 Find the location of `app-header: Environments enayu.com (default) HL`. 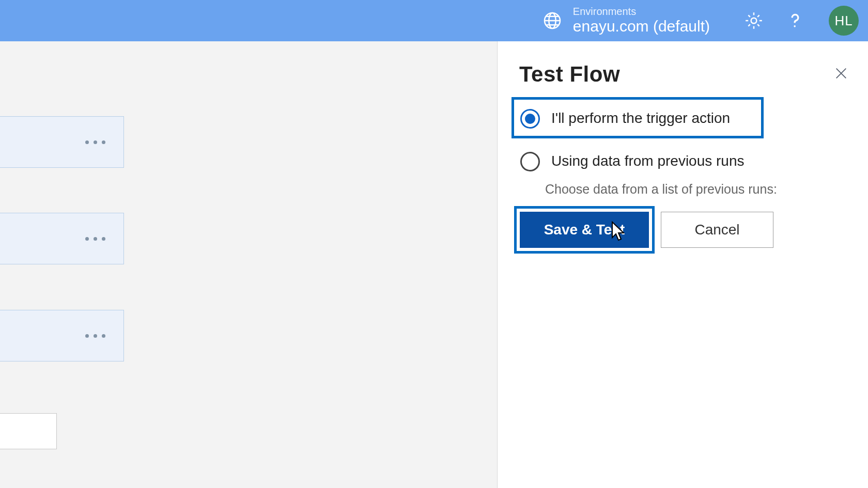

app-header: Environments enayu.com (default) HL is located at coordinates (434, 21).